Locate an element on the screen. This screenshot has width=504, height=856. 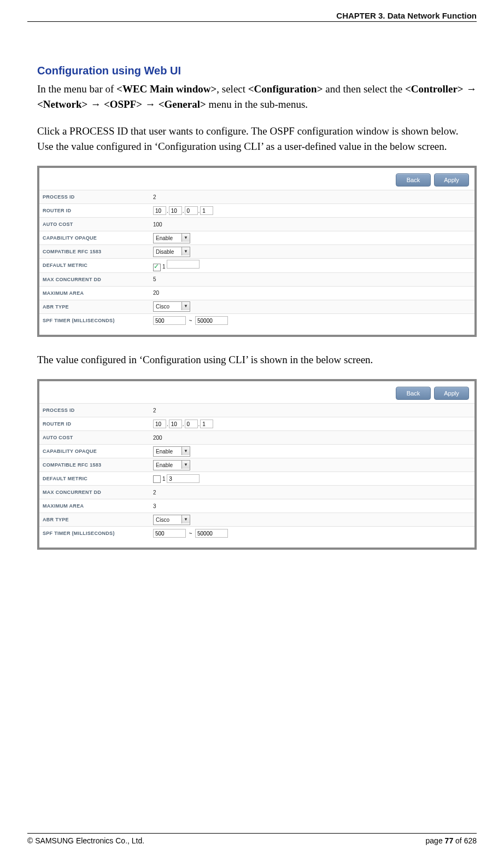
page-number: 77 is located at coordinates (449, 841).